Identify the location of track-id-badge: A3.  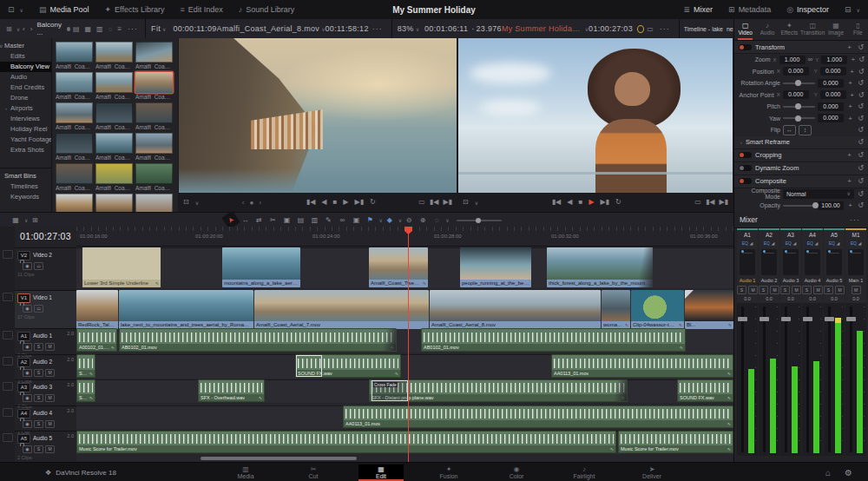
(24, 387).